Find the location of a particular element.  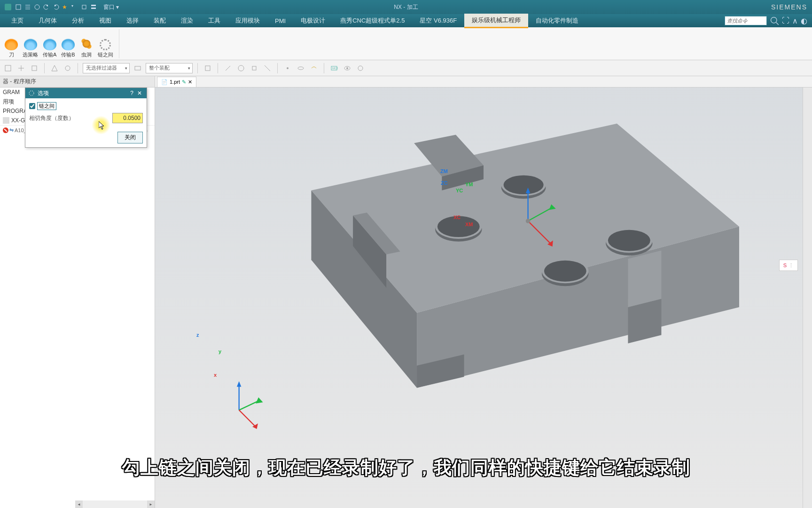

fullscreen-icon: ⛶ is located at coordinates (786, 21).